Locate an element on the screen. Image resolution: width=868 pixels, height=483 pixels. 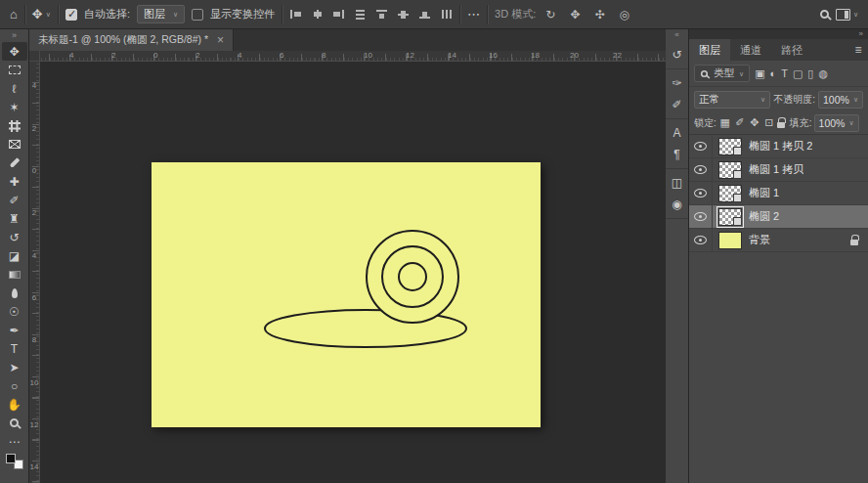
color-swatches is located at coordinates (15, 461).